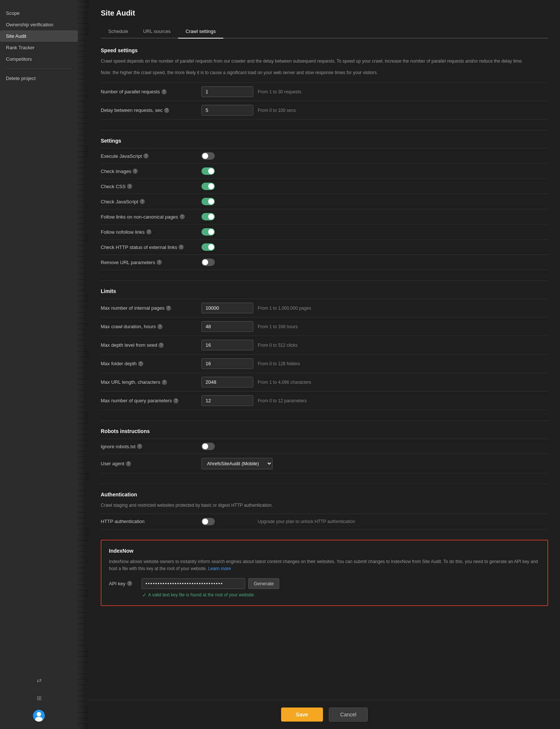 The height and width of the screenshot is (729, 560). What do you see at coordinates (39, 79) in the screenshot?
I see `sidebar-item-delete-project: Delete project` at bounding box center [39, 79].